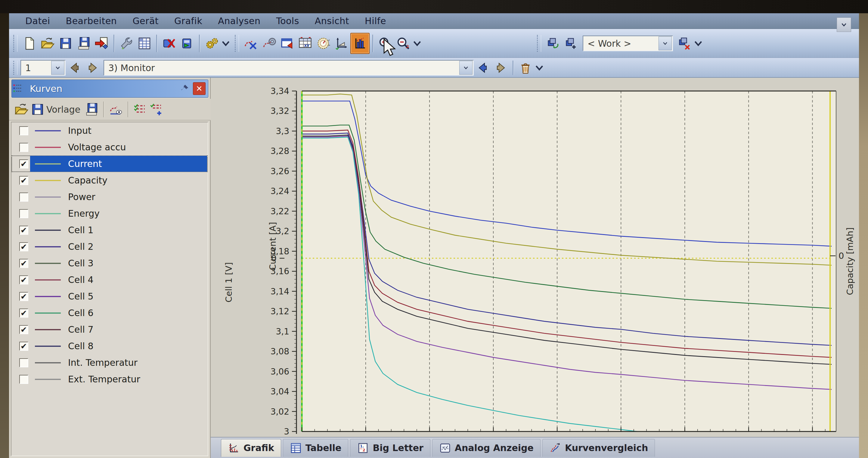  What do you see at coordinates (84, 43) in the screenshot?
I see `floppy-save-as-button` at bounding box center [84, 43].